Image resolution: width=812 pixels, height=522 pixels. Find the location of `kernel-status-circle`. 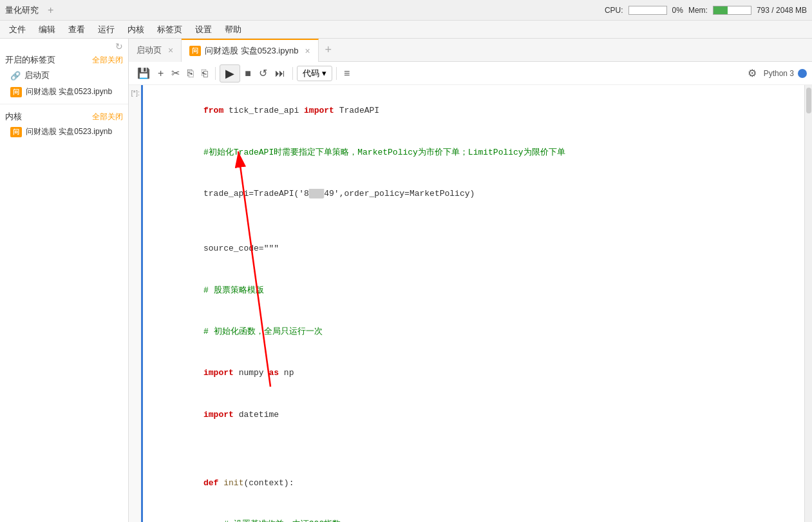

kernel-status-circle is located at coordinates (802, 73).